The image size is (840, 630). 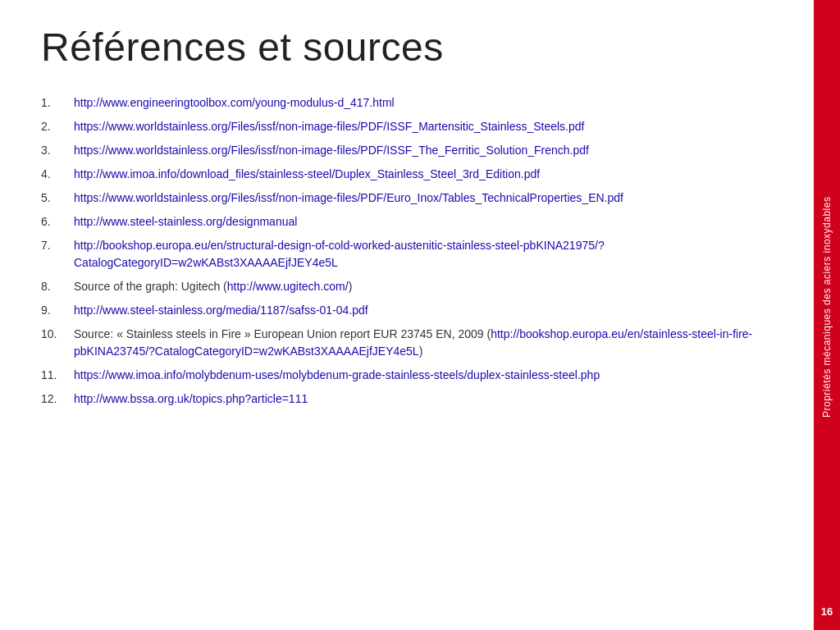 What do you see at coordinates (331, 150) in the screenshot?
I see `ref-link-3: https://www.worldstainless.org/Files/iss…` at bounding box center [331, 150].